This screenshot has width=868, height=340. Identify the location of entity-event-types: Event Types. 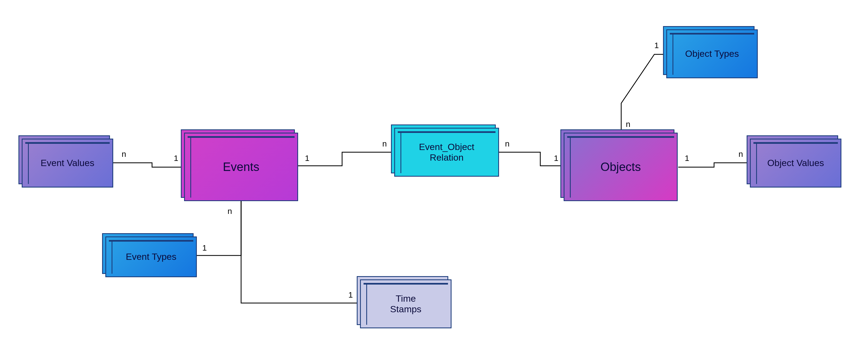
(151, 257).